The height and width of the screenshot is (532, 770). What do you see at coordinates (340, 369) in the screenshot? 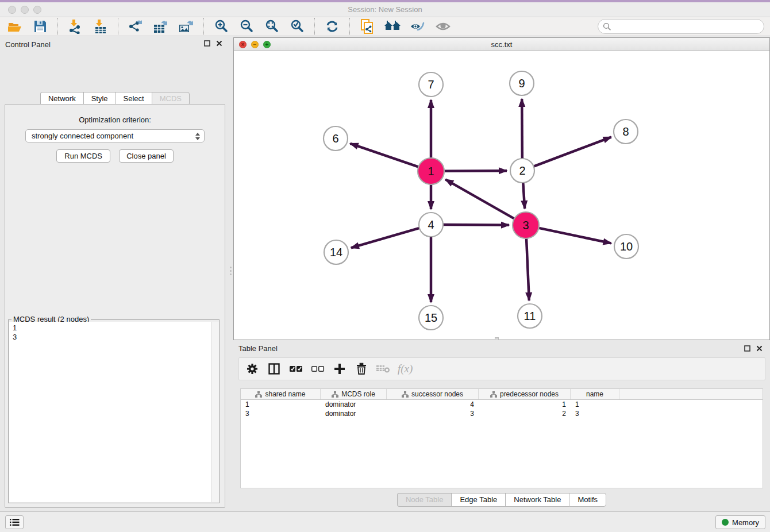
I see `add-column-icon` at bounding box center [340, 369].